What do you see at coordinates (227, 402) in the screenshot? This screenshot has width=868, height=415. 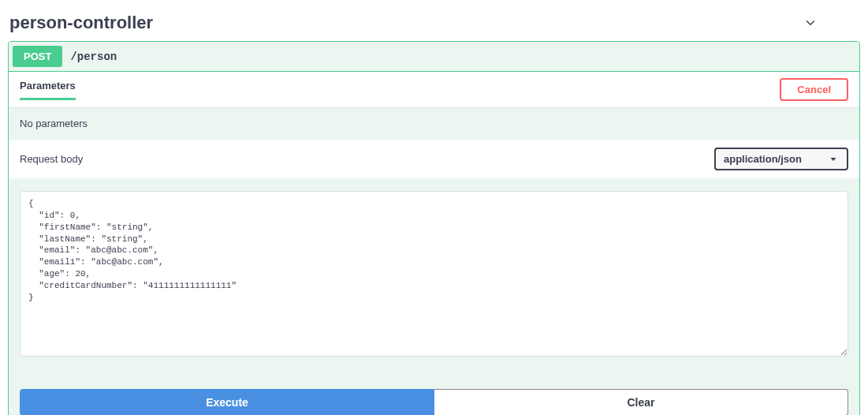 I see `execute-button: Execute` at bounding box center [227, 402].